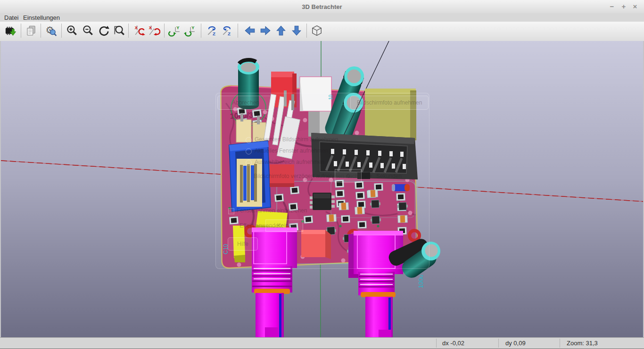 This screenshot has width=644, height=349. I want to click on rotate-z-ccw-button: Z, so click(212, 31).